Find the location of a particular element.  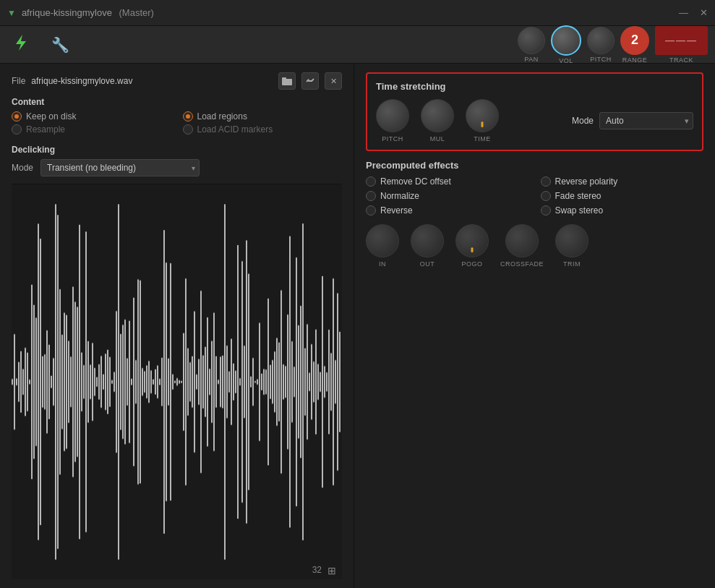

content-option-load-acid: Load ACID markers is located at coordinates (263, 129).